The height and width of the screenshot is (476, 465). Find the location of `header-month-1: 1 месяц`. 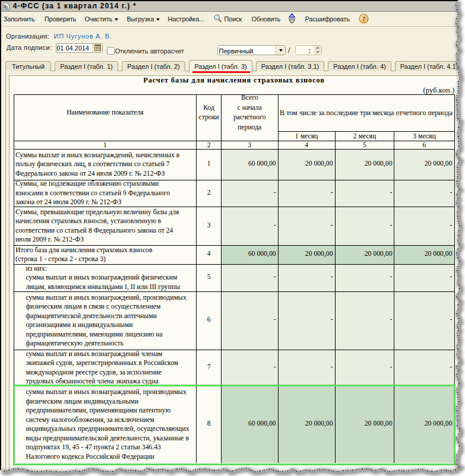

header-month-1: 1 месяц is located at coordinates (306, 136).